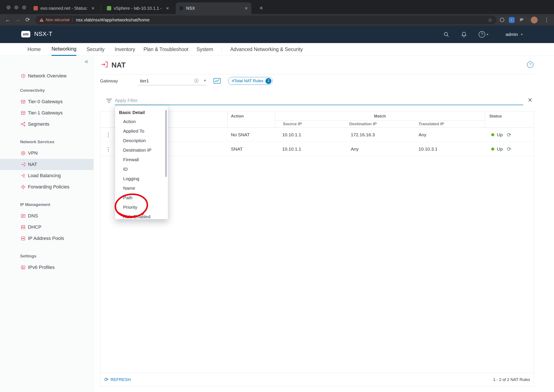 The height and width of the screenshot is (392, 554). I want to click on tab-title: exo.naoned.net - Status: Dashb, so click(65, 8).